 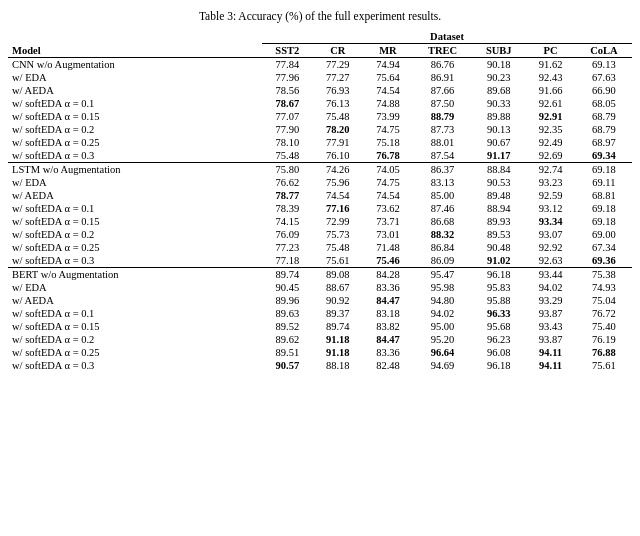 What do you see at coordinates (442, 208) in the screenshot?
I see `cell-value: 87.46` at bounding box center [442, 208].